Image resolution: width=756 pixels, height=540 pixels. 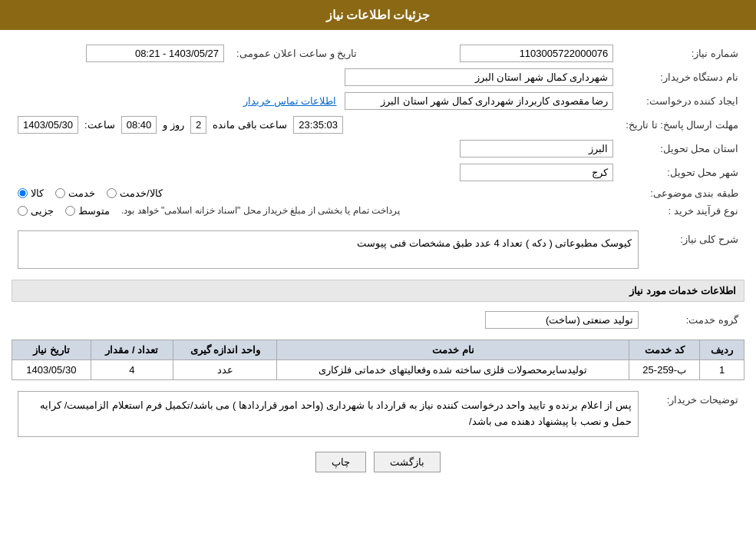 What do you see at coordinates (296, 54) in the screenshot?
I see `announce-datetime-label: تاریخ و ساعت اعلان عمومی:` at bounding box center [296, 54].